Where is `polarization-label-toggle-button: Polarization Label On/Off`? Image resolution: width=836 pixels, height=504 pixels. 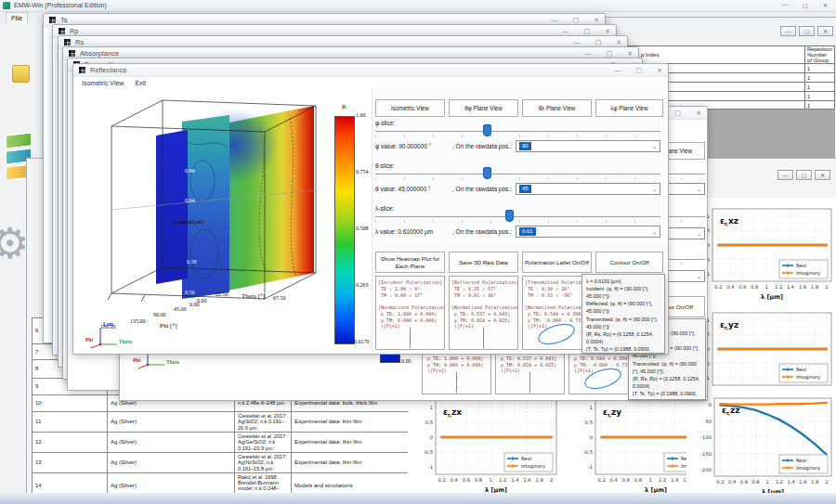
polarization-label-toggle-button: Polarization Label On/Off is located at coordinates (557, 262).